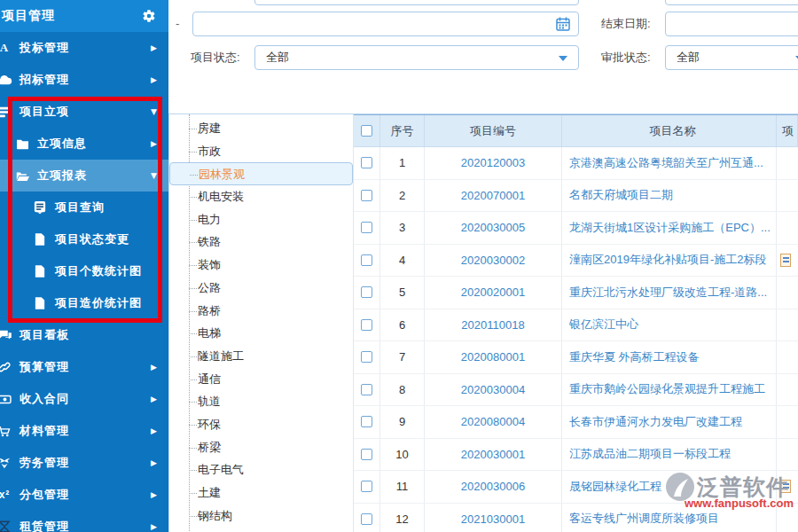  I want to click on table-header-row: 序号 项目编号 项目名称 项, so click(576, 131).